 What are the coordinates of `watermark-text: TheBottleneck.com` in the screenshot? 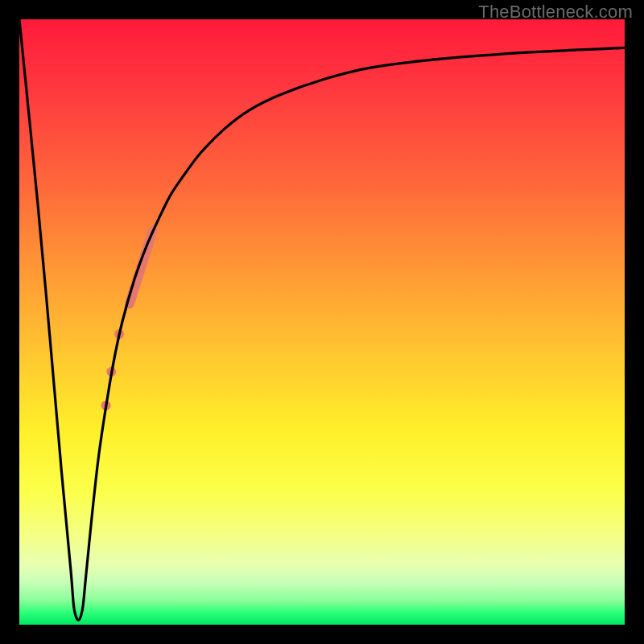 It's located at (555, 12).